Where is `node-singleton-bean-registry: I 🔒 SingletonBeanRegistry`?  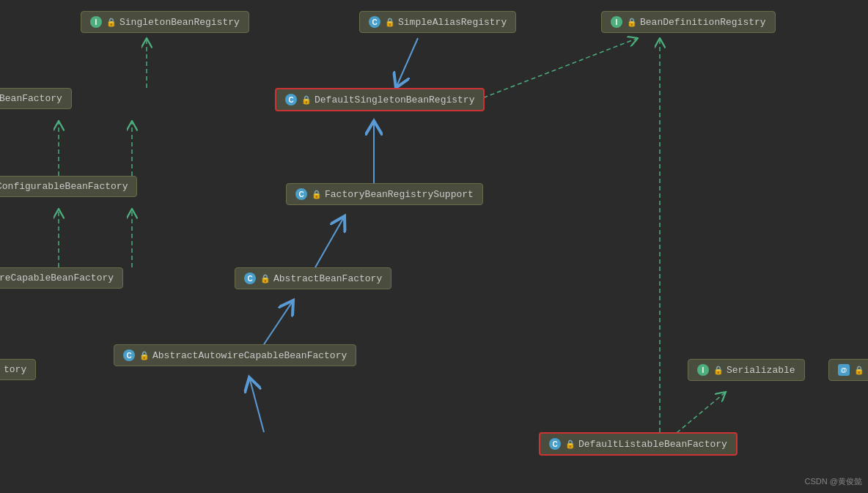 node-singleton-bean-registry: I 🔒 SingletonBeanRegistry is located at coordinates (165, 22).